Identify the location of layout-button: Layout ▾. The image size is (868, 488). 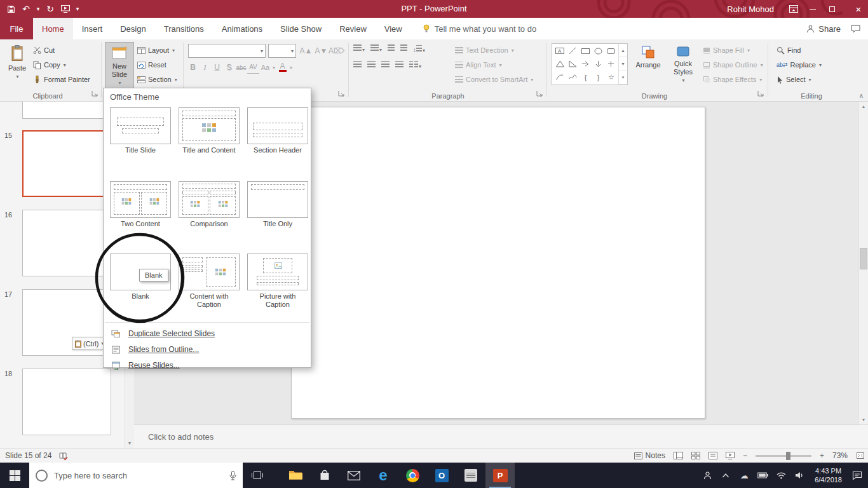
(156, 50).